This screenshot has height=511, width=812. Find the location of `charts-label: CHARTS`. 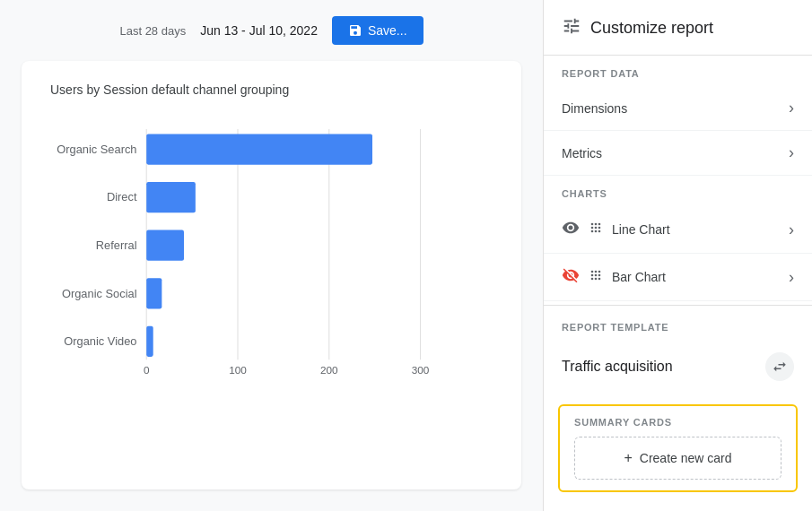

charts-label: CHARTS is located at coordinates (678, 191).